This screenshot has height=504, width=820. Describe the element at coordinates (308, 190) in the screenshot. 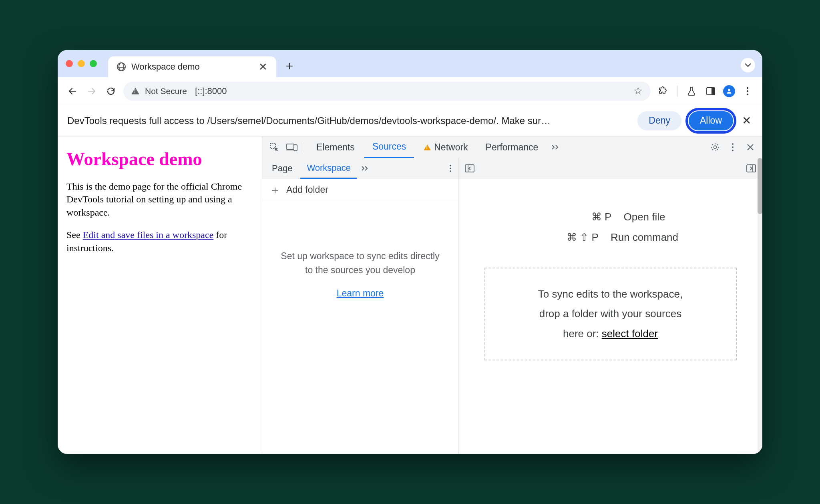

I see `add-folder-label: Add folder` at that location.